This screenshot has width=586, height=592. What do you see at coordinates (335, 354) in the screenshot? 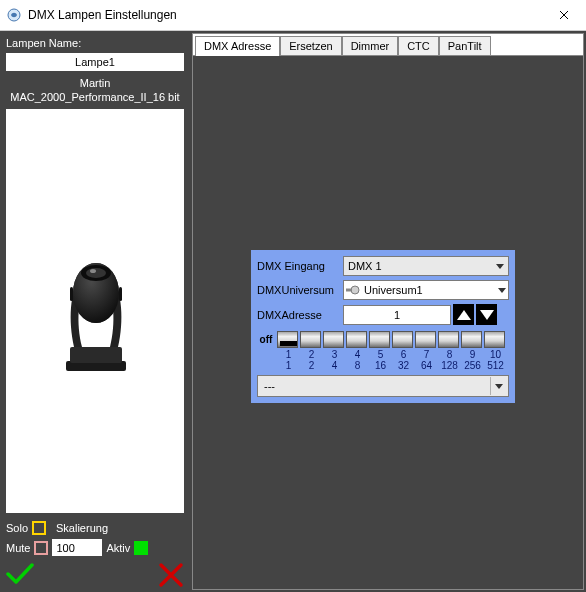
I see `dip-num: 3` at bounding box center [335, 354].